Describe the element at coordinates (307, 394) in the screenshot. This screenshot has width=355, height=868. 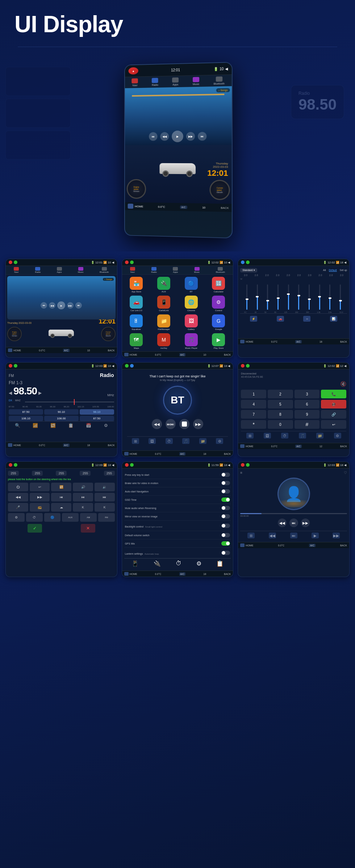
I see `ss6-key-3: 3` at that location.